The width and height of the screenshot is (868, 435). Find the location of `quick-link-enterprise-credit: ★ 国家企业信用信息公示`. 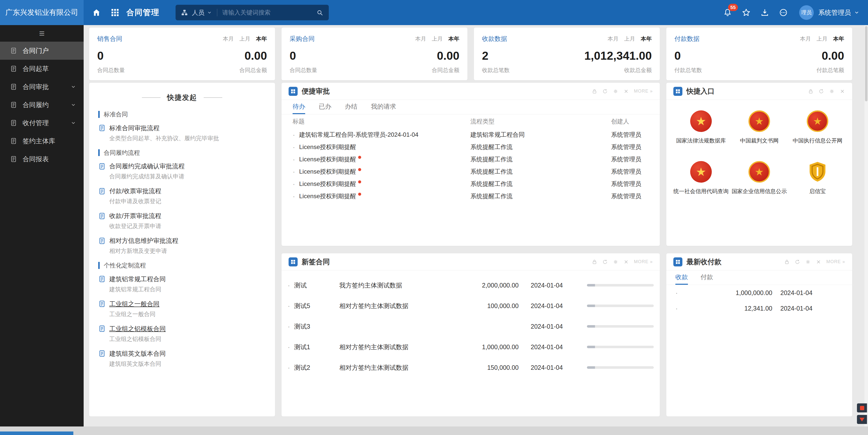

quick-link-enterprise-credit: ★ 国家企业信用信息公示 is located at coordinates (760, 178).